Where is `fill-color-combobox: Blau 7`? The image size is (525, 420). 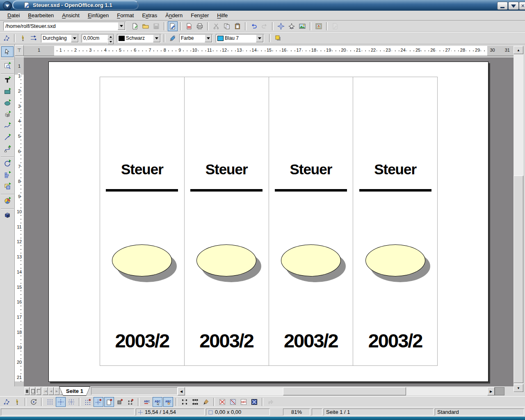 fill-color-combobox: Blau 7 is located at coordinates (240, 39).